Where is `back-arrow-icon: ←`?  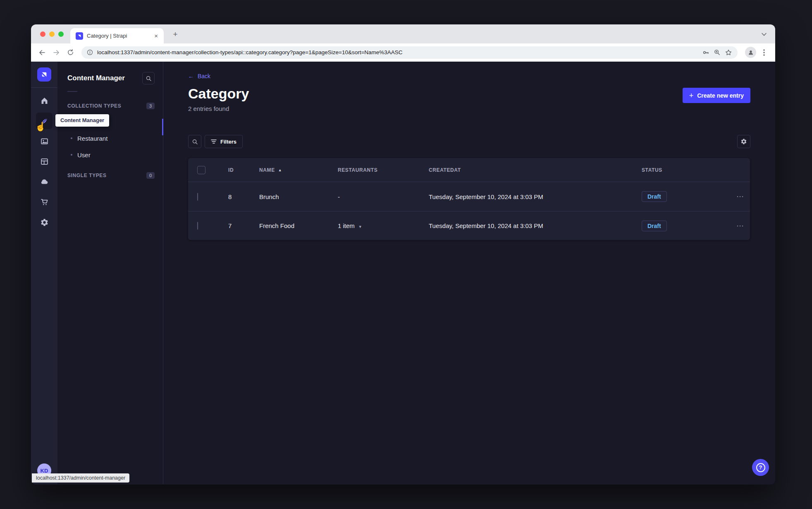 back-arrow-icon: ← is located at coordinates (191, 76).